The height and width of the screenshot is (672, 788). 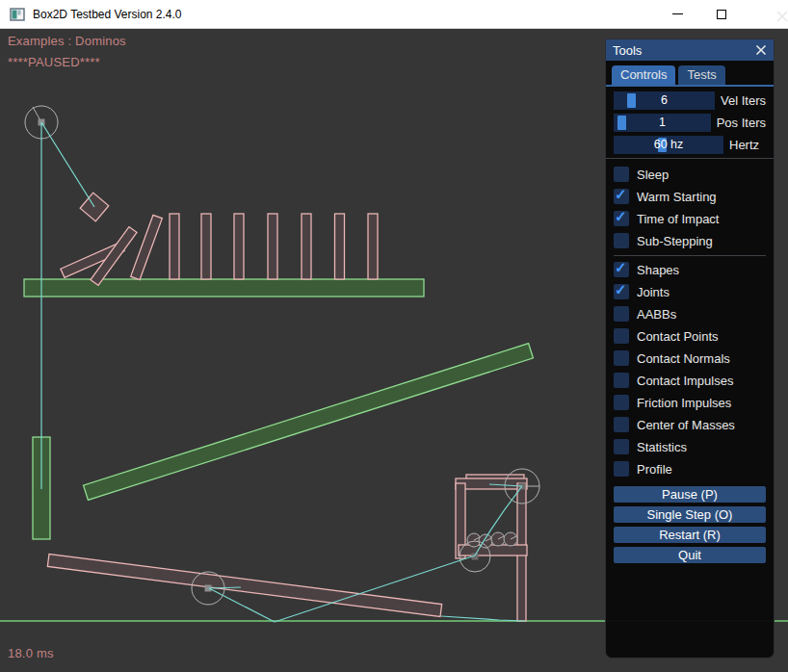 What do you see at coordinates (690, 495) in the screenshot?
I see `button-pause-p: Pause (P)` at bounding box center [690, 495].